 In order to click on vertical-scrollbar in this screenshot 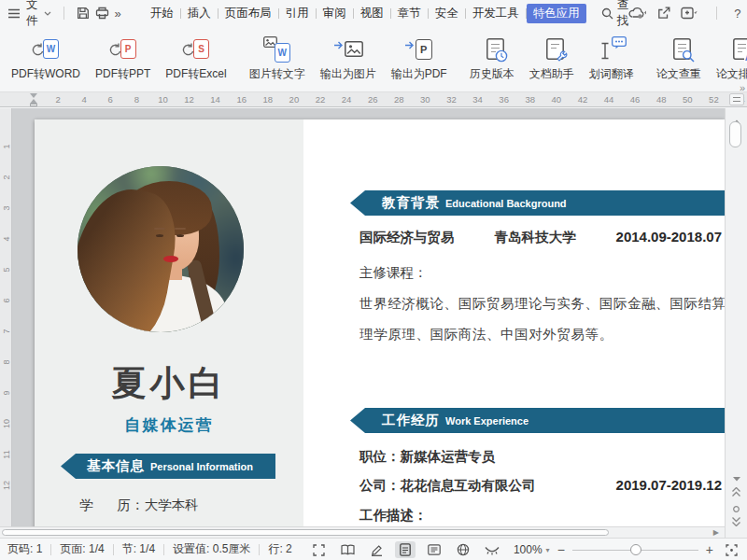, I will do `click(736, 323)`.